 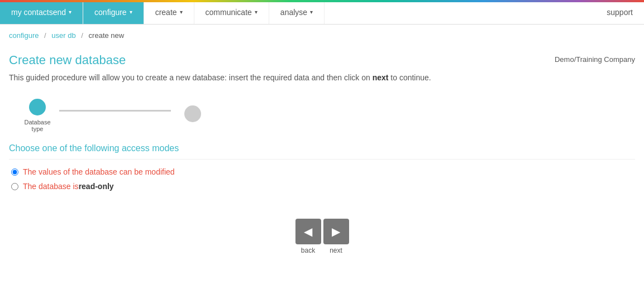 I want to click on nav-arrow-configure: ▾, so click(x=131, y=12).